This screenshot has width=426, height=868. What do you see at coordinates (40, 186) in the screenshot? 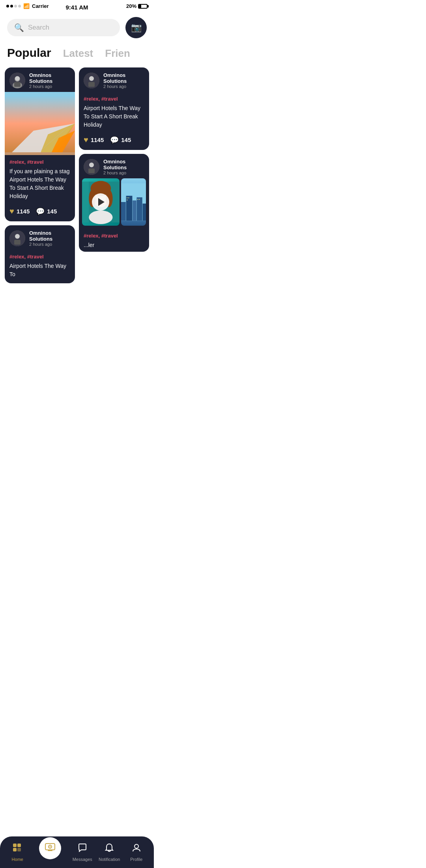
I see `post-title-1: If you are plaining a stag Airport Hotel…` at bounding box center [40, 186].